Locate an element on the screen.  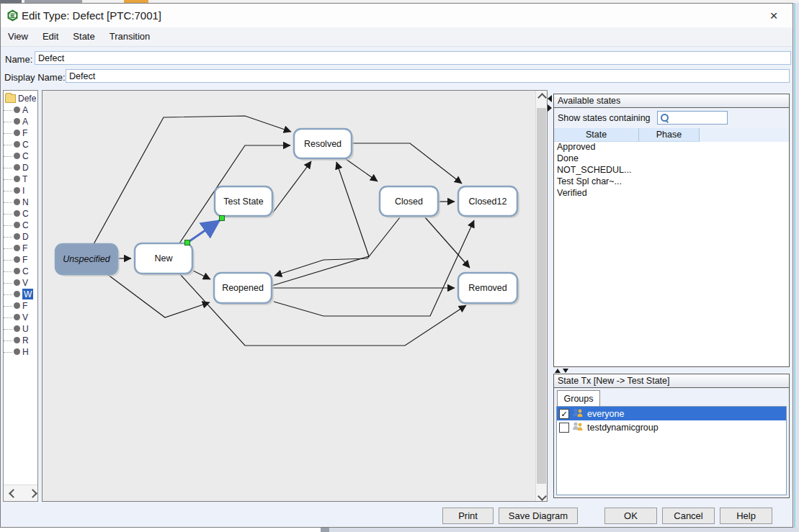
tree-item: U is located at coordinates (20, 329).